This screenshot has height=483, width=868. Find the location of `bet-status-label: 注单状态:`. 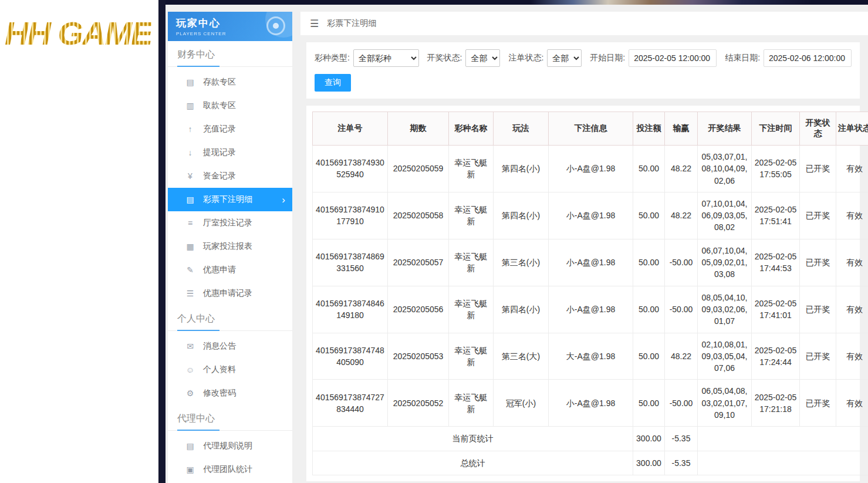

bet-status-label: 注单状态: is located at coordinates (526, 58).